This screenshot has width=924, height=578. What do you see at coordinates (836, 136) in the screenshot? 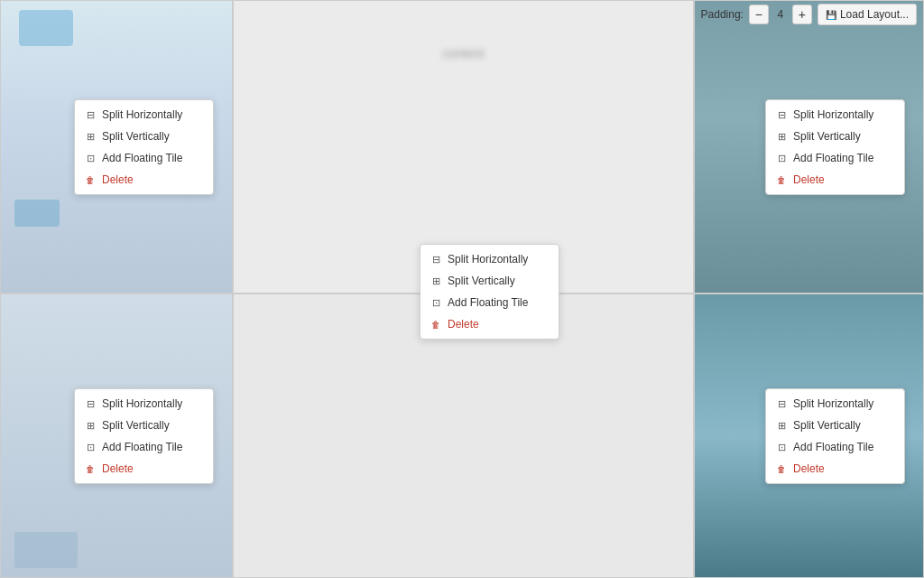
I see `split-v-button-tr: Split Vertically` at bounding box center [836, 136].